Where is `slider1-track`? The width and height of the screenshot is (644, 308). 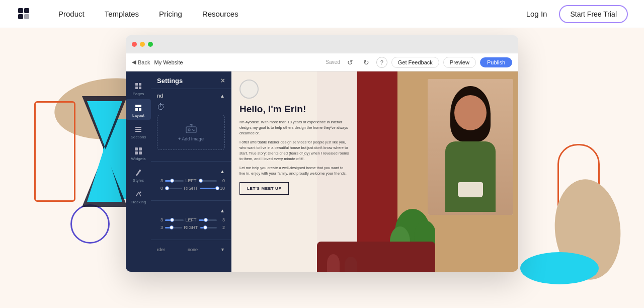
slider1-track is located at coordinates (174, 181).